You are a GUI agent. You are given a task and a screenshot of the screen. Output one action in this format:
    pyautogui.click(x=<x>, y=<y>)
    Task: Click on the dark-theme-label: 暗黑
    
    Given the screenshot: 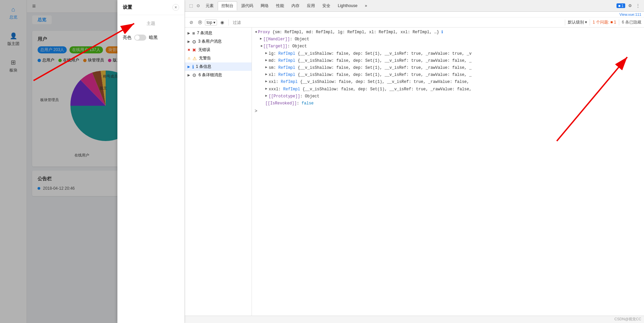 What is the action you would take?
    pyautogui.click(x=153, y=38)
    